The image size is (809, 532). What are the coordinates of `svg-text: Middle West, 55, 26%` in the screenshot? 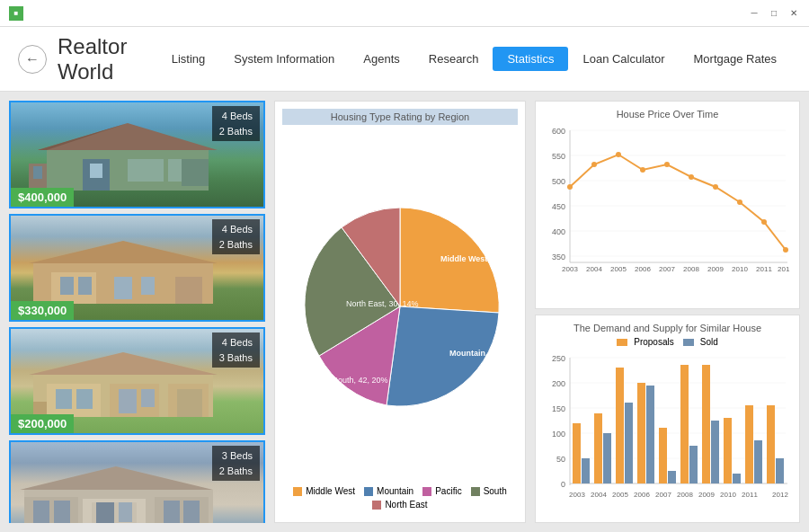 It's located at (478, 259).